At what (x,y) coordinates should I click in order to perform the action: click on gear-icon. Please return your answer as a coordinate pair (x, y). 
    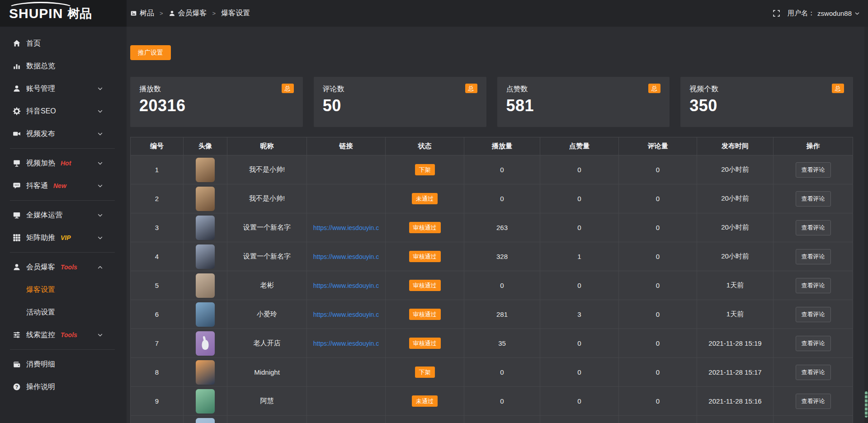
    Looking at the image, I should click on (17, 111).